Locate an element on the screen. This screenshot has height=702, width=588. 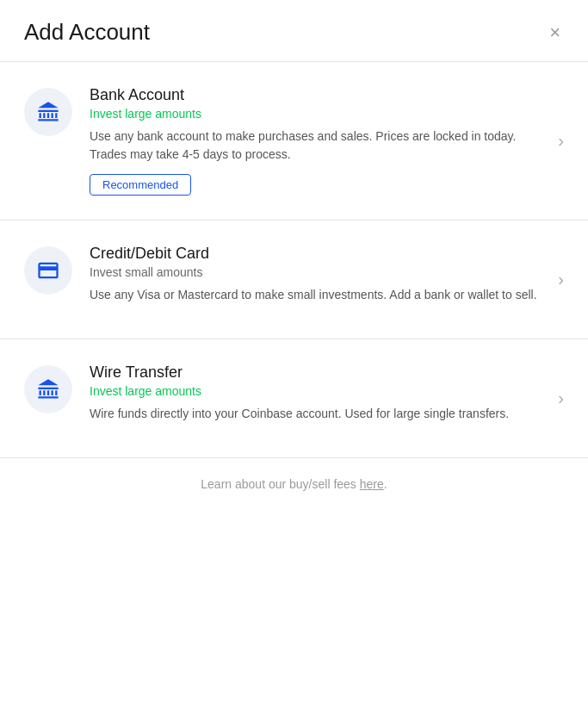
modal-header: Add Account × is located at coordinates (294, 31).